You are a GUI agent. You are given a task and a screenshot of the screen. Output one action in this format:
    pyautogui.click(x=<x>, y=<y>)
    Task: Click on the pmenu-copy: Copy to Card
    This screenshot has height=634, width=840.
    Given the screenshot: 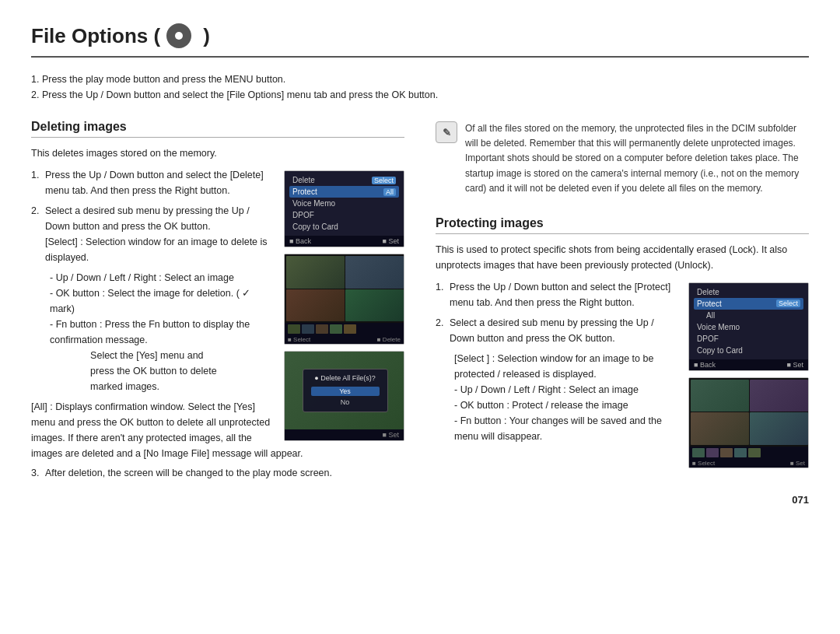 What is the action you would take?
    pyautogui.click(x=748, y=350)
    